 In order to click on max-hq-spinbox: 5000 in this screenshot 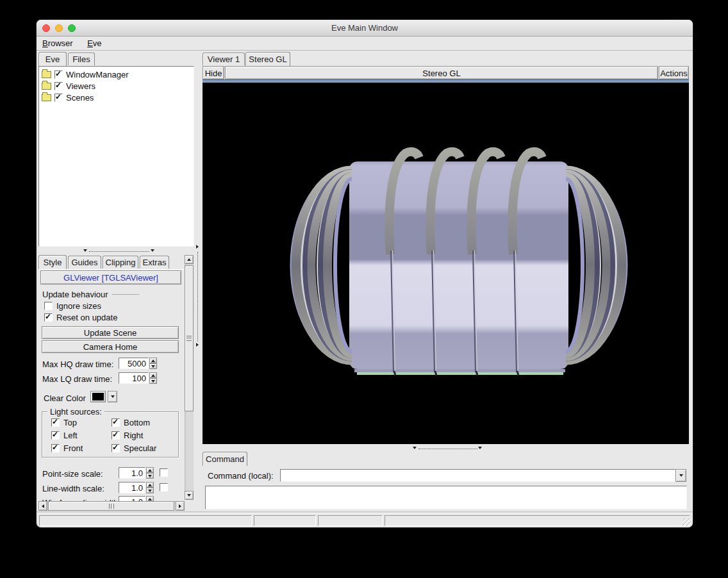, I will do `click(138, 363)`.